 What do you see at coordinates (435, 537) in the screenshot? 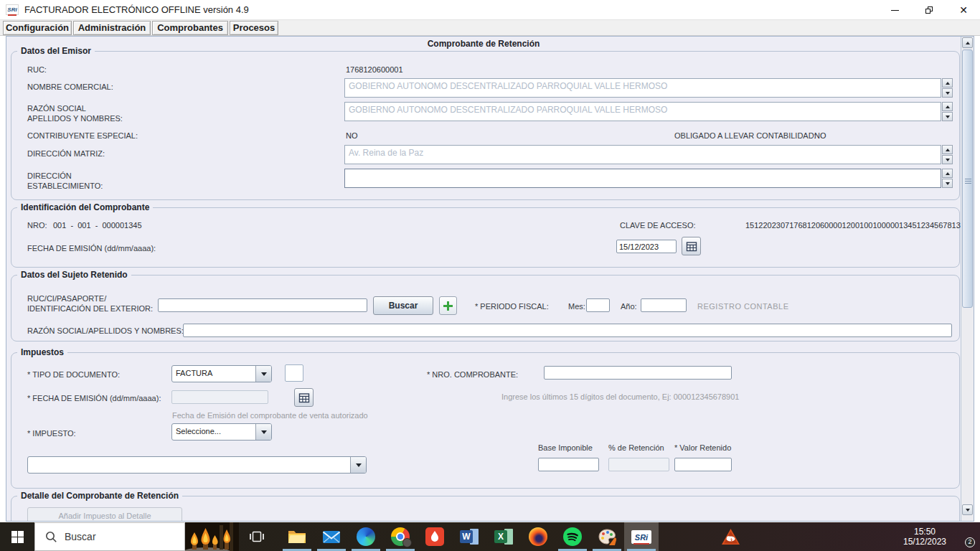
I see `taskbar-pdf-reader` at bounding box center [435, 537].